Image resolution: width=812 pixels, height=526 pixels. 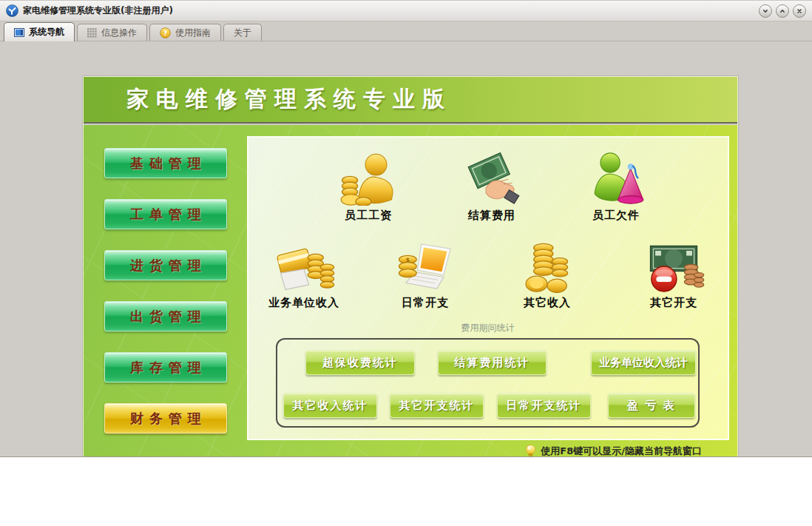 What do you see at coordinates (166, 317) in the screenshot?
I see `sidebar-item-shipment-management: 出货管理` at bounding box center [166, 317].